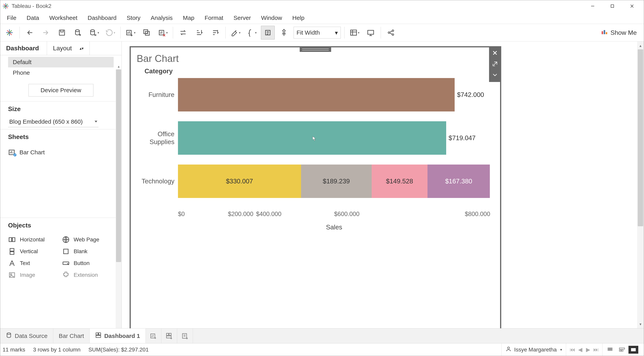  What do you see at coordinates (252, 32) in the screenshot?
I see `group-button: ▾` at bounding box center [252, 32].